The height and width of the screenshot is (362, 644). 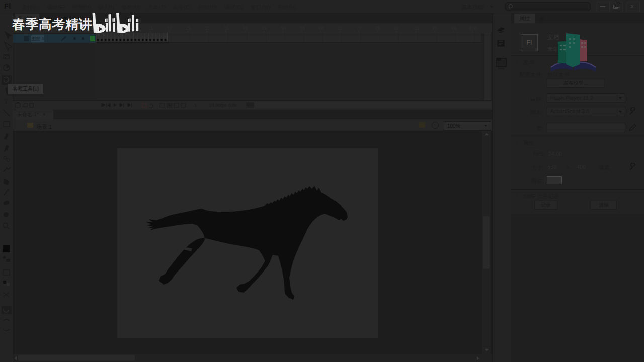 What do you see at coordinates (226, 28) in the screenshot?
I see `svg-text: 35` at bounding box center [226, 28].